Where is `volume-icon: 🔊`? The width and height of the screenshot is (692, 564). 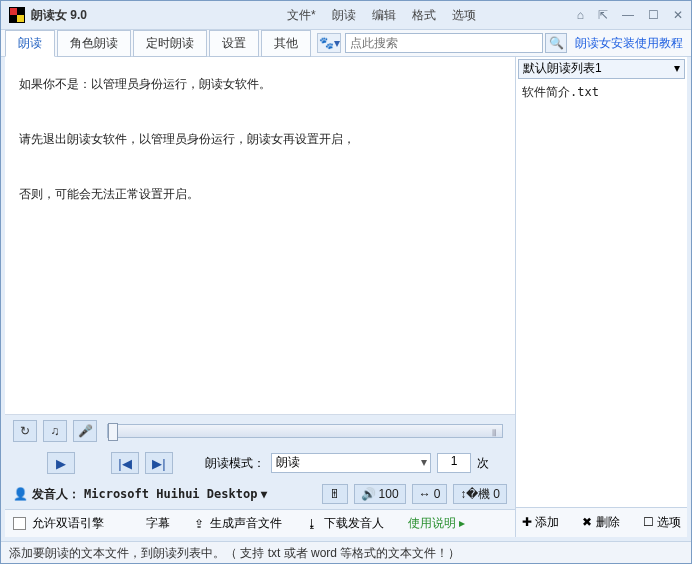 volume-icon: 🔊 is located at coordinates (368, 494).